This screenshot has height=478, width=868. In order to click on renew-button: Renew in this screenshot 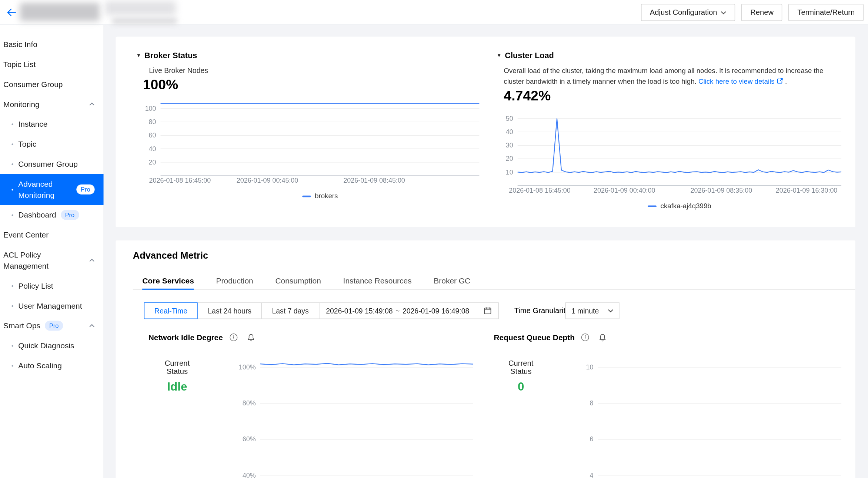, I will do `click(762, 12)`.